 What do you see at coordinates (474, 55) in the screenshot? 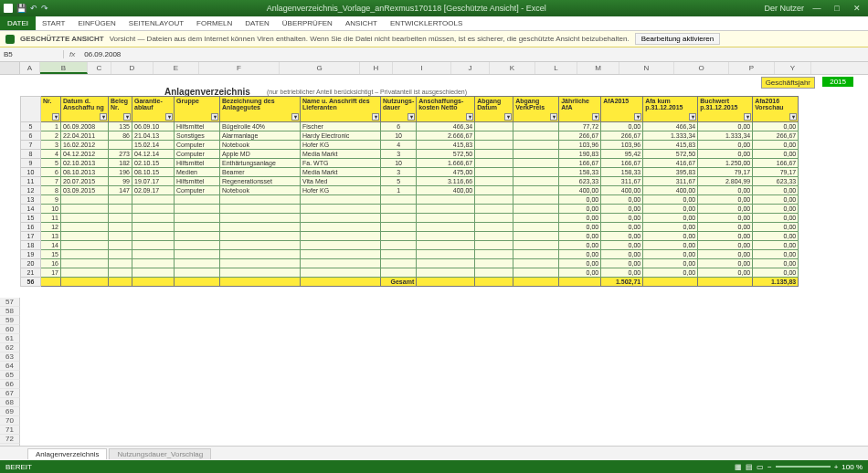
I see `formula-input: 06.09.2008` at bounding box center [474, 55].